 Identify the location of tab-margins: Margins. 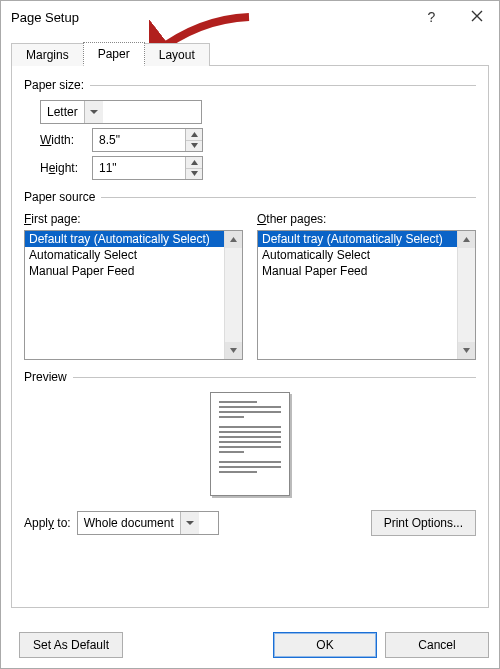
(48, 54).